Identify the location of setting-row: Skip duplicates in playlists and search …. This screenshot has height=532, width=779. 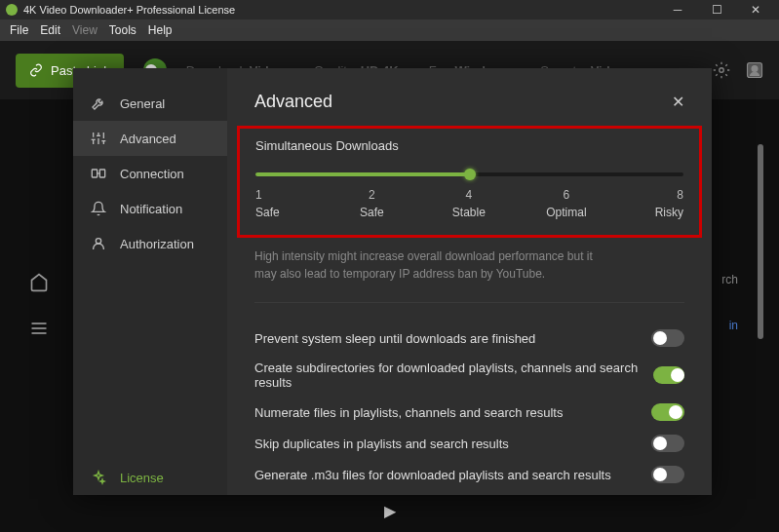
(470, 443).